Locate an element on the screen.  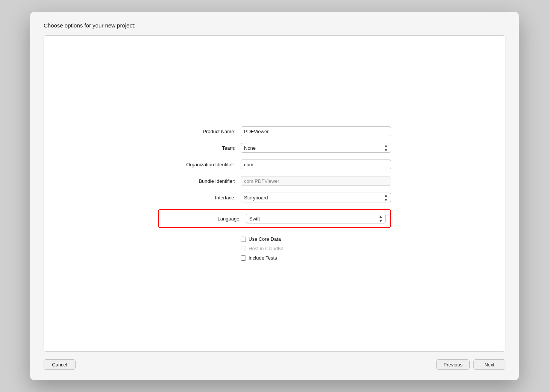
org-identifier-row: Organization Identifier: is located at coordinates (274, 164).